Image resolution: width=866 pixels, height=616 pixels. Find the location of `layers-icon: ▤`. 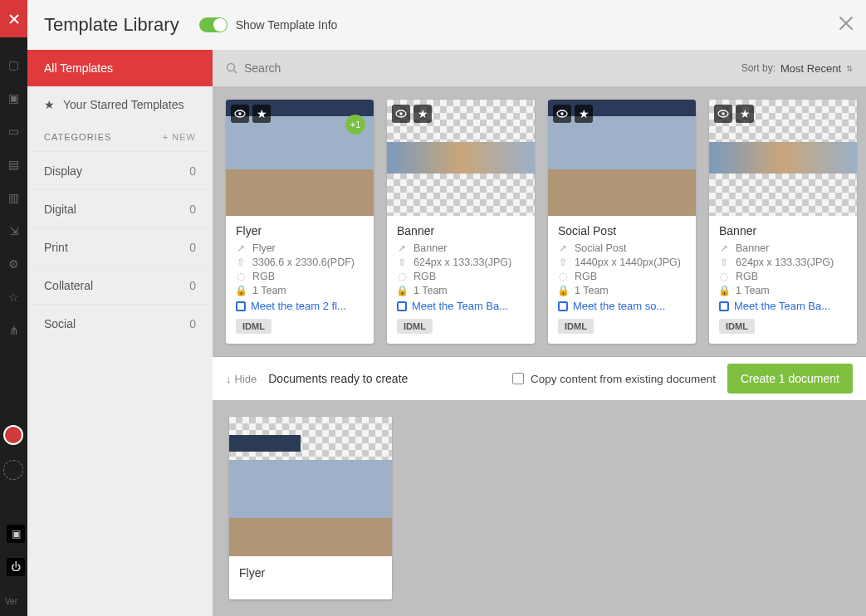

layers-icon: ▤ is located at coordinates (13, 164).